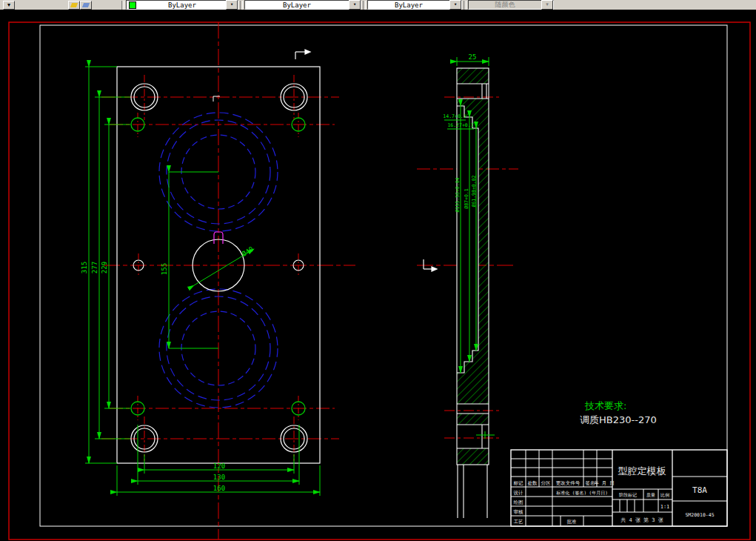  Describe the element at coordinates (519, 493) in the screenshot. I see `tb-row-design: 设计` at that location.